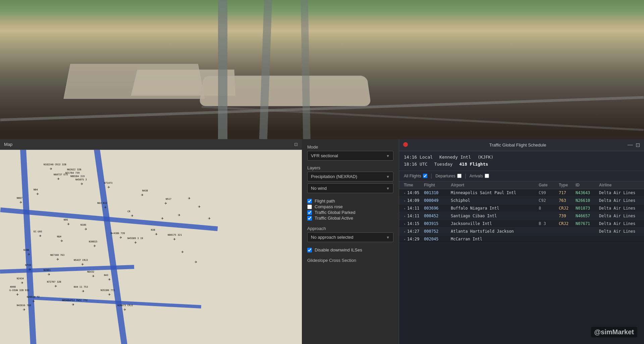  I want to click on approach-label: Approach, so click(350, 229).